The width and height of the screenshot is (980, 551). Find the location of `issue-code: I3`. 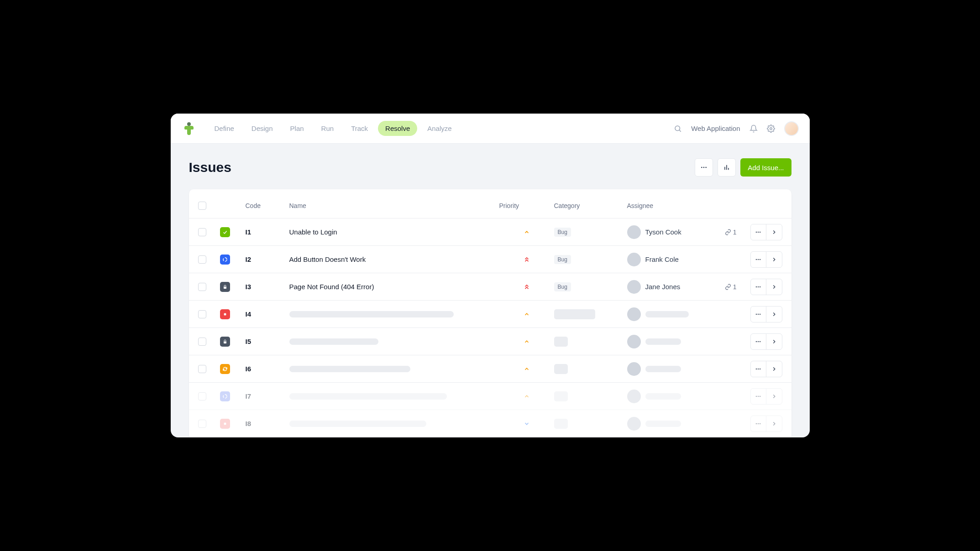

issue-code: I3 is located at coordinates (267, 286).